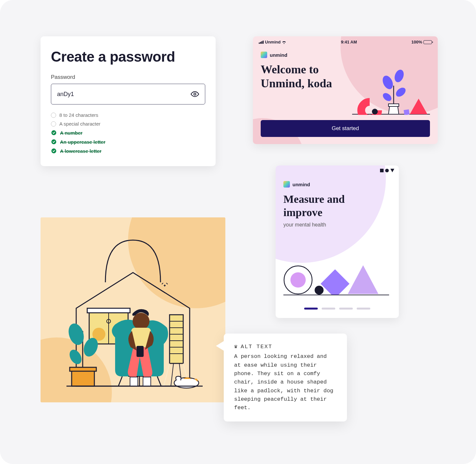 Image resolution: width=476 pixels, height=464 pixels. I want to click on password-input-container, so click(128, 94).